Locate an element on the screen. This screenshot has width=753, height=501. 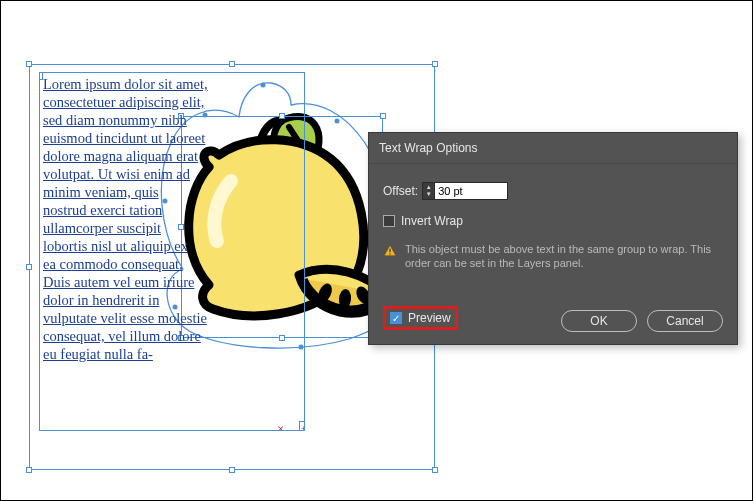
warning-icon is located at coordinates (390, 251).